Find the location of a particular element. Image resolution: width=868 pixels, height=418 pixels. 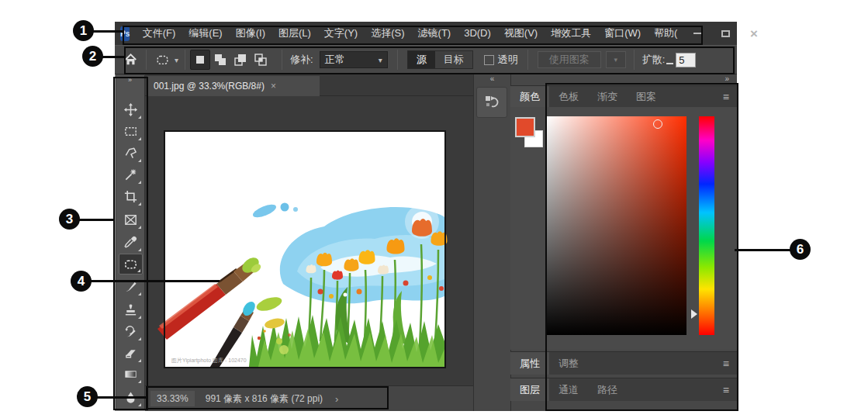

history-brush-tool is located at coordinates (130, 332).